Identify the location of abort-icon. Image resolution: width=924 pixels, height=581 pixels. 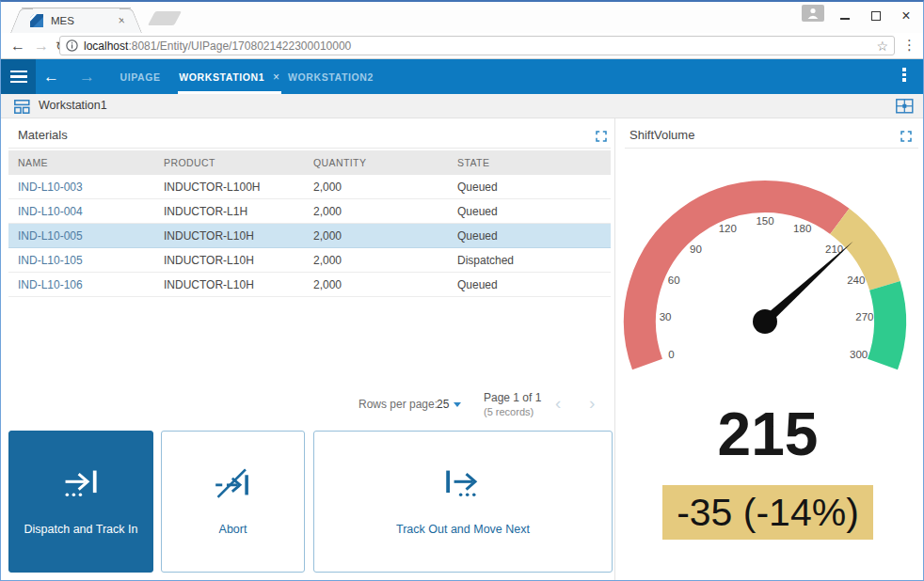
(233, 483).